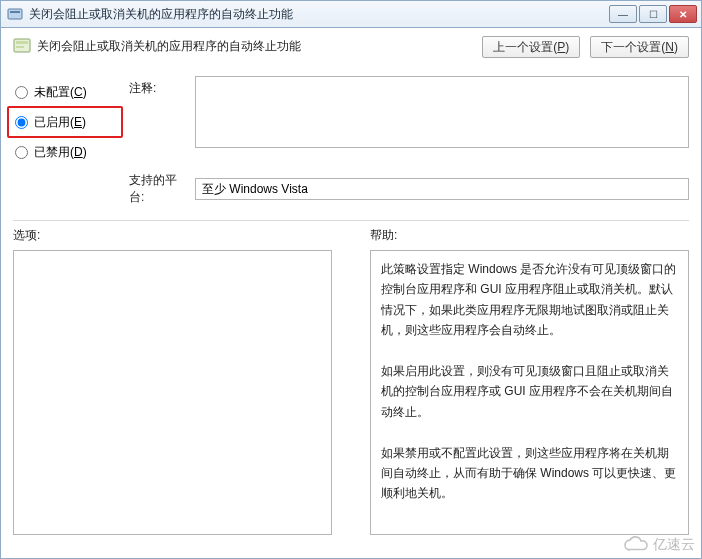  What do you see at coordinates (640, 47) in the screenshot?
I see `next-setting-button: 下一个设置(N)` at bounding box center [640, 47].